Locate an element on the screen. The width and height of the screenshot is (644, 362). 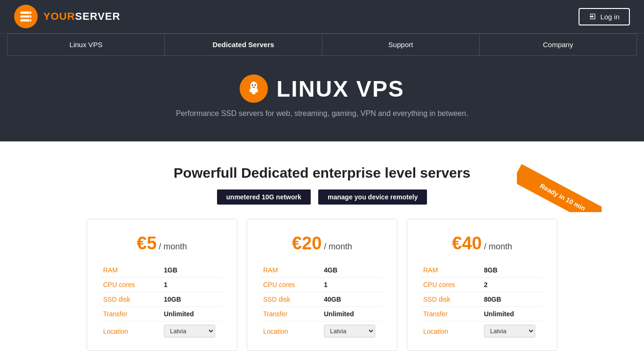
main-nav: Linux VPS Dedicated Servers Support Comp… is located at coordinates (322, 44).